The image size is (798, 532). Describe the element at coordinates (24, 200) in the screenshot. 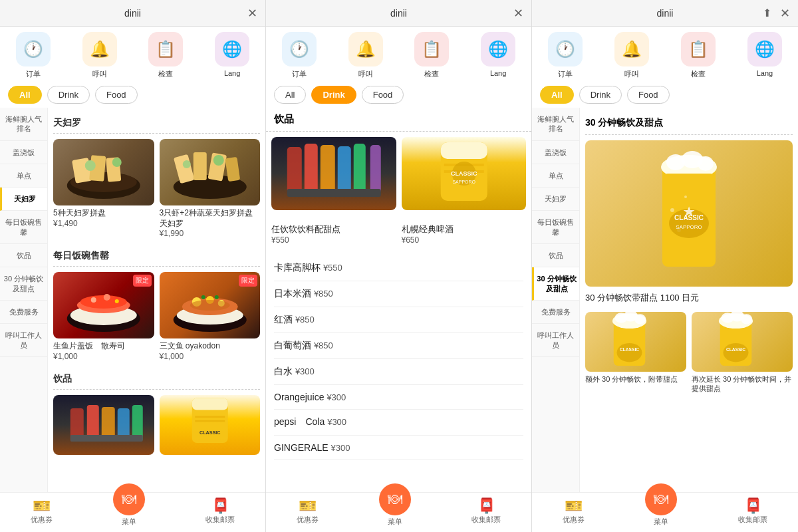

I see `sidebar-item-tempura-1: 天妇罗` at that location.